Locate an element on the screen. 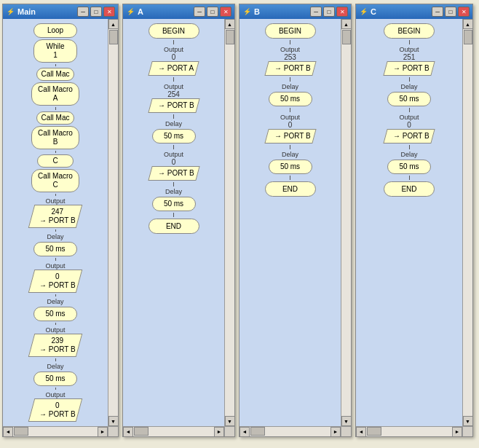 The height and width of the screenshot is (448, 479). node-rounded: Call MacroA is located at coordinates (55, 94).